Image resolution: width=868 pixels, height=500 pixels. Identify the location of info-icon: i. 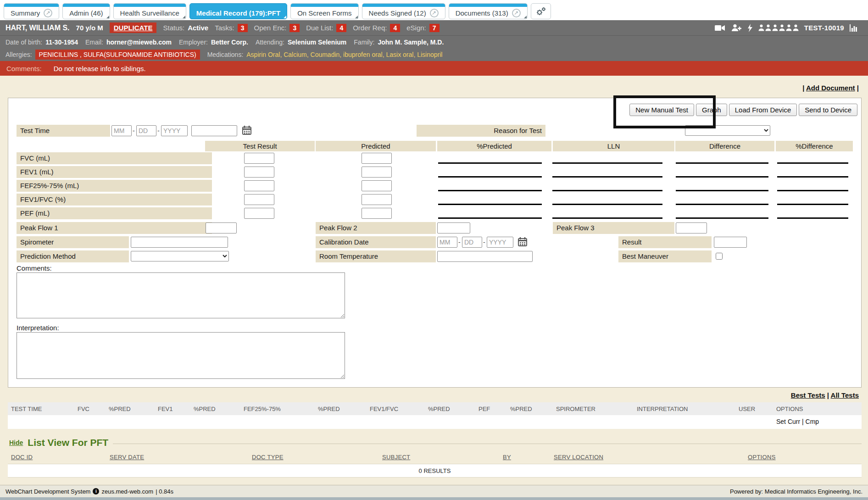
(96, 491).